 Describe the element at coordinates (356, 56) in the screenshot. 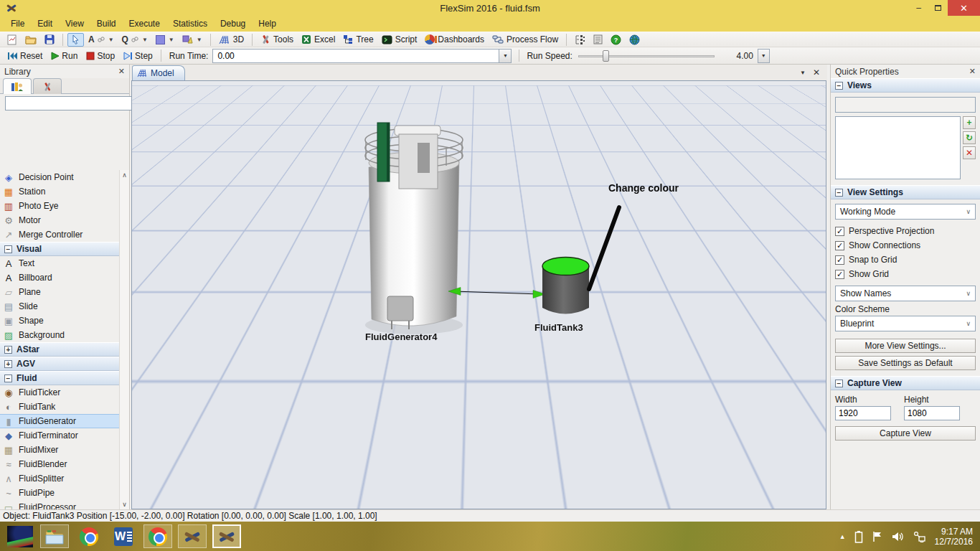

I see `run-time-input` at that location.